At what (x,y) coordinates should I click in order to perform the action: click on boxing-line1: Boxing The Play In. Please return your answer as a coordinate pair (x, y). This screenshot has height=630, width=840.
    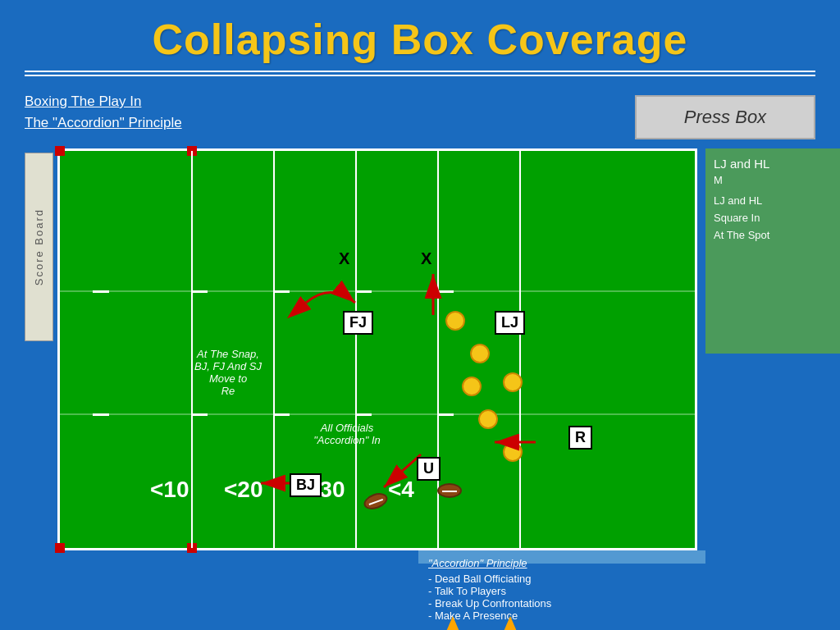
    Looking at the image, I should click on (83, 102).